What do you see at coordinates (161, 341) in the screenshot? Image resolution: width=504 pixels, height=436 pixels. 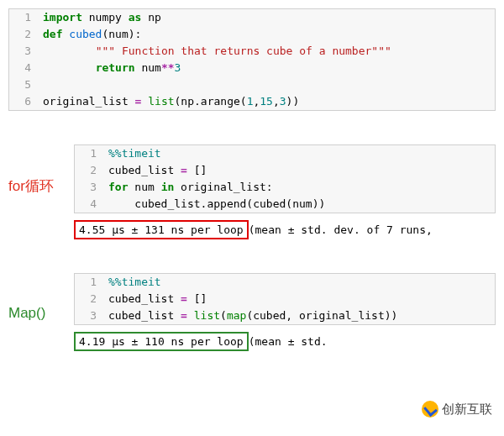 I see `timing-highlight-green: 4.19 µs ± 110 ns per loop` at bounding box center [161, 341].